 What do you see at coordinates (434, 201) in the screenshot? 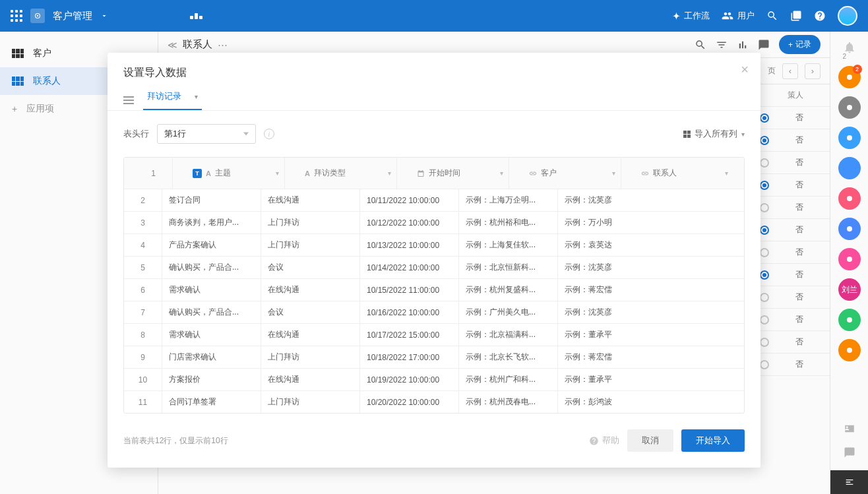
I see `table-row: 2 签订合同 在线沟通 10/11/2022 10:00:00 示例：上海万企明…` at bounding box center [434, 201].